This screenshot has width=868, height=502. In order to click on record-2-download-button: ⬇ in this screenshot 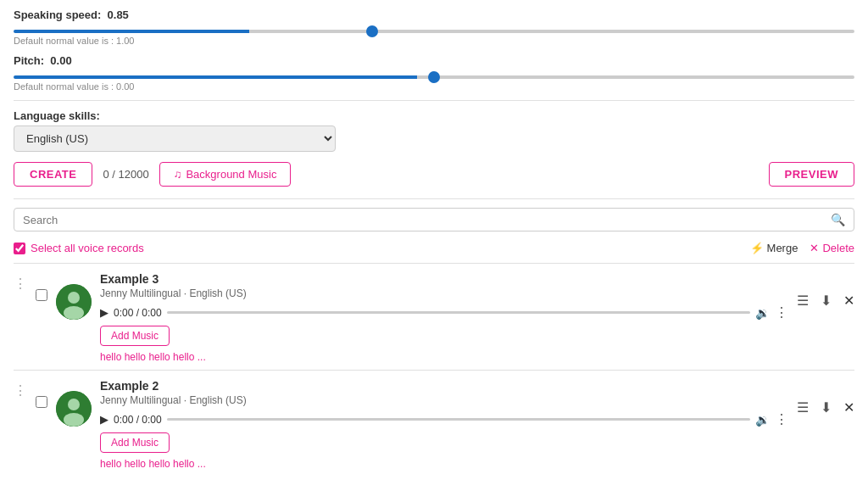, I will do `click(826, 407)`.